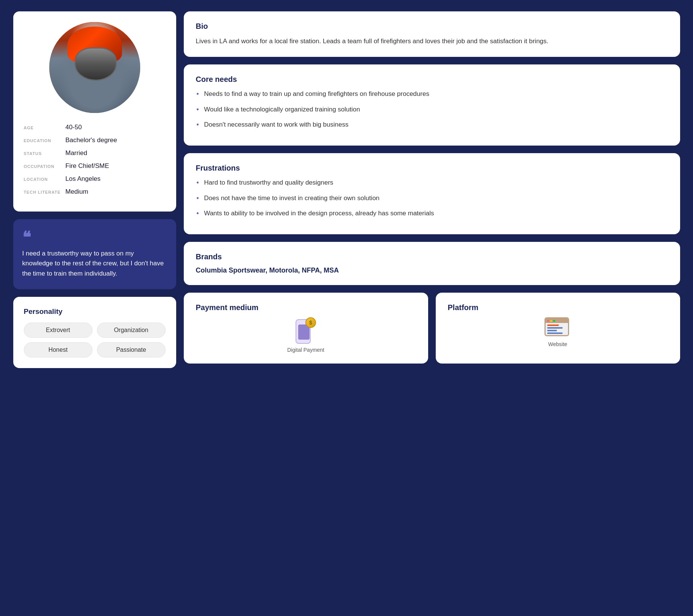 Image resolution: width=693 pixels, height=616 pixels. Describe the element at coordinates (58, 350) in the screenshot. I see `tag-honest: Honest` at that location.